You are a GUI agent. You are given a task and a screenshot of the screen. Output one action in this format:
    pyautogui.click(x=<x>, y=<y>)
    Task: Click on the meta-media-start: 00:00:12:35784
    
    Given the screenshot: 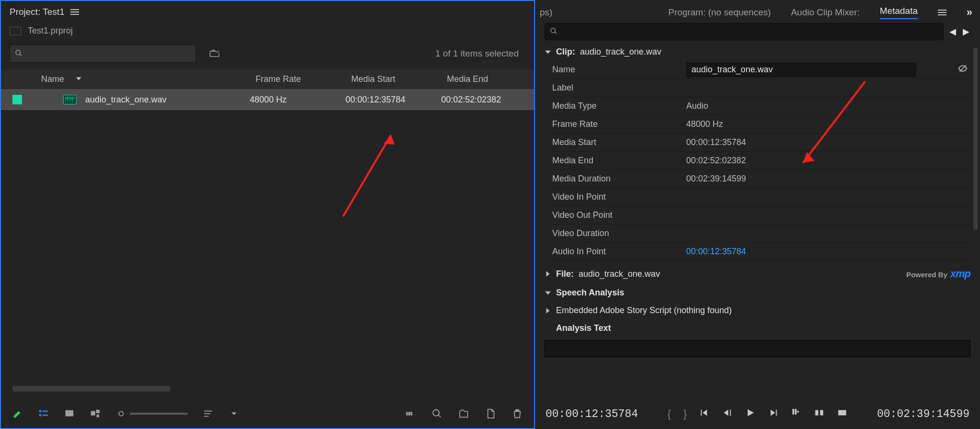 What is the action you would take?
    pyautogui.click(x=828, y=143)
    